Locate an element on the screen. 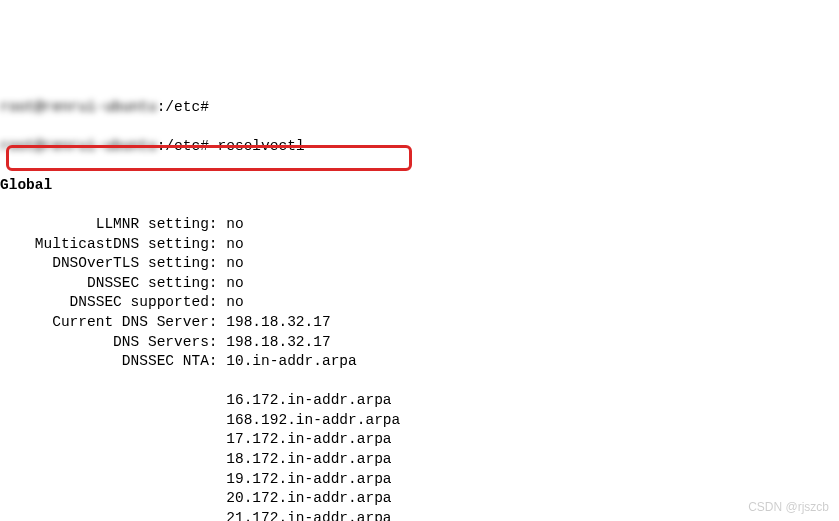  row-dnssec-setting: DNSSEC setting: no is located at coordinates (420, 284).